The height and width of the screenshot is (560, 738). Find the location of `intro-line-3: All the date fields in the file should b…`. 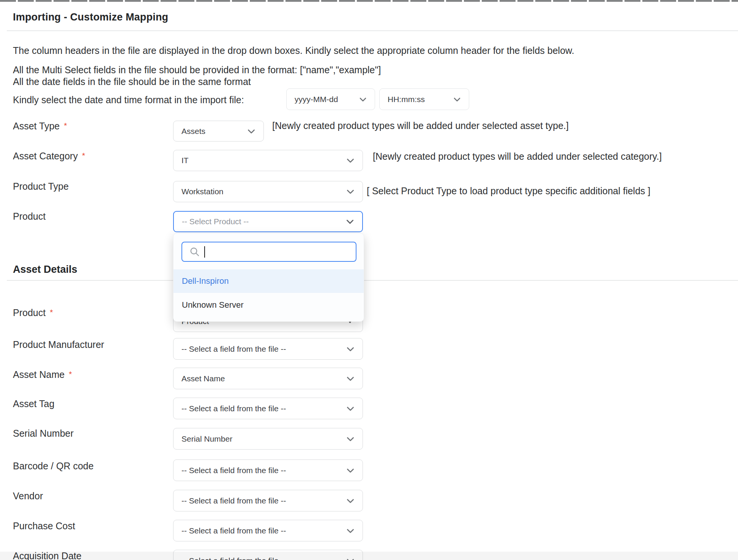

intro-line-3: All the date fields in the file should b… is located at coordinates (132, 82).